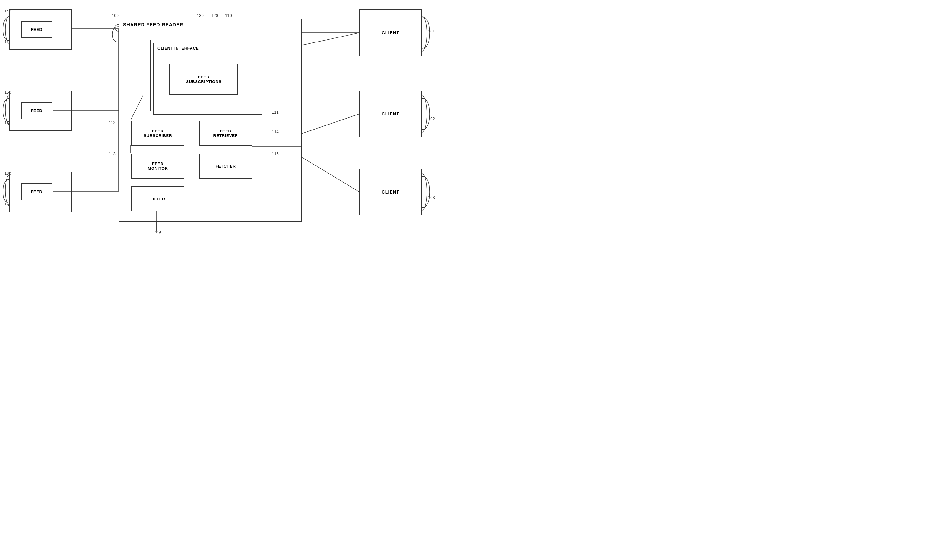 The width and height of the screenshot is (925, 560). What do you see at coordinates (276, 154) in the screenshot?
I see `label-115: 115` at bounding box center [276, 154].